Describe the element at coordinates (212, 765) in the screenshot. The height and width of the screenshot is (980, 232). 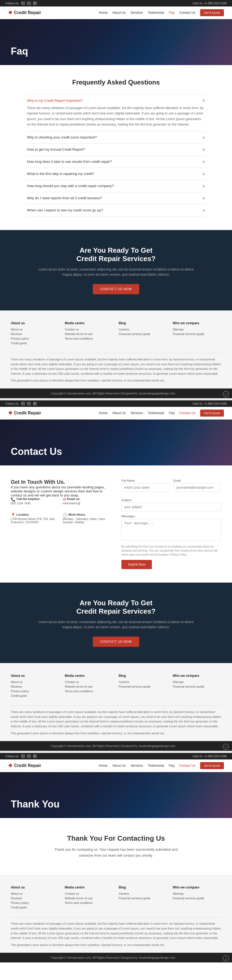
I see `get-quote-button-thanks: Get A Quote` at that location.